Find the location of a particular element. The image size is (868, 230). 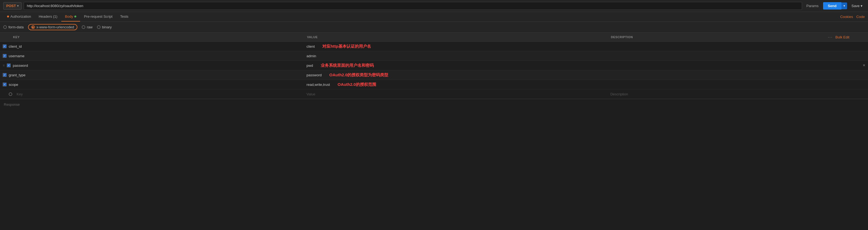

checkbox-username is located at coordinates (5, 56).